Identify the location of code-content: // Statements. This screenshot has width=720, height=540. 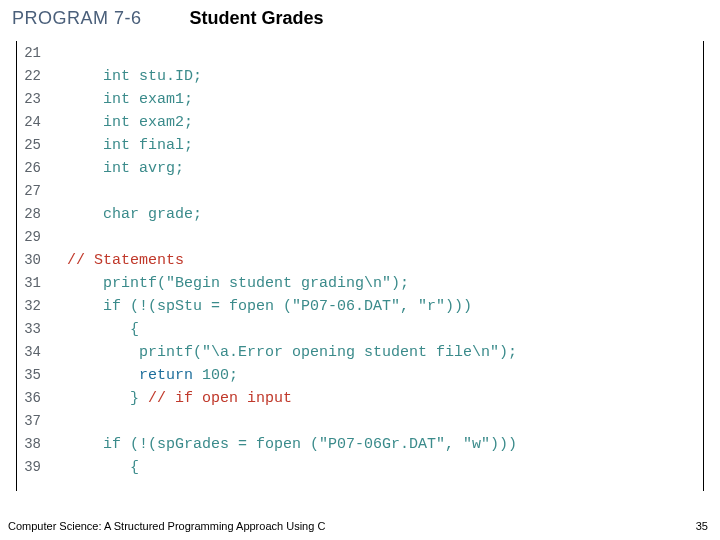
(116, 260).